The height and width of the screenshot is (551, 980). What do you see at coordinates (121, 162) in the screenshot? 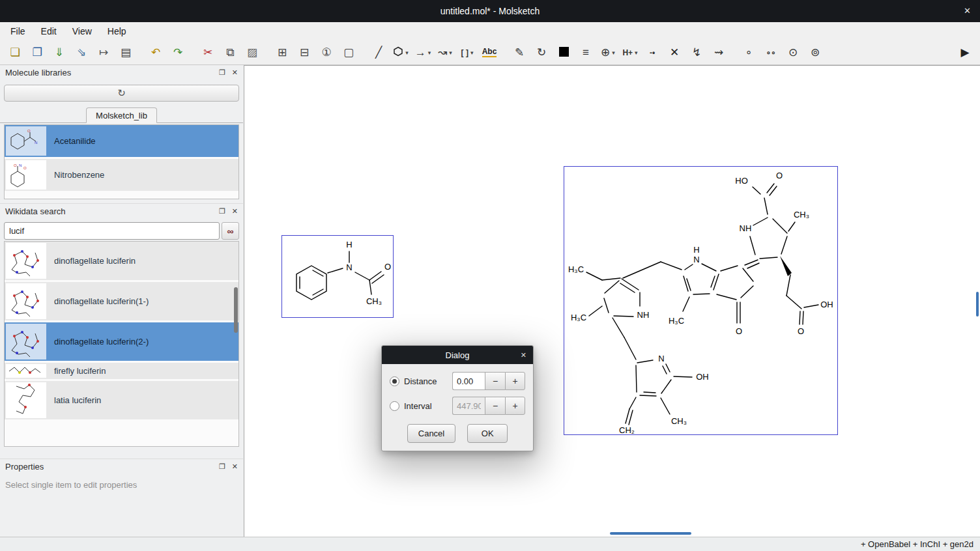
I see `library-list: ONAcetanilideONONitrobenzene` at bounding box center [121, 162].